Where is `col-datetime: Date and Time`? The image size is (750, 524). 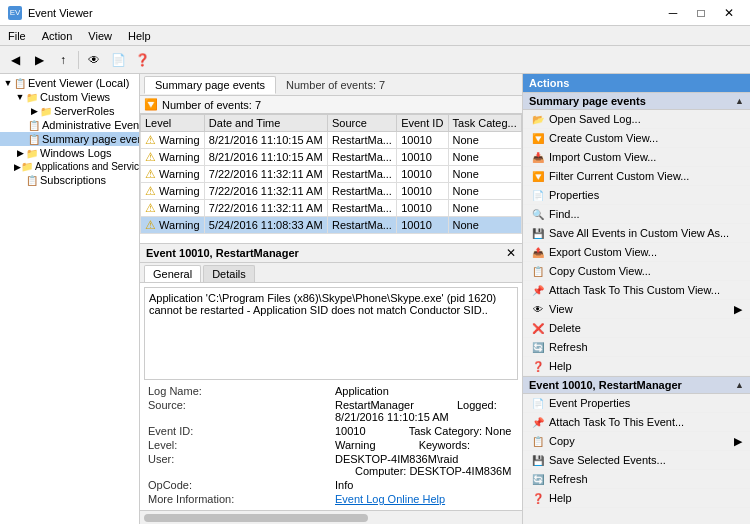 col-datetime: Date and Time is located at coordinates (266, 124).